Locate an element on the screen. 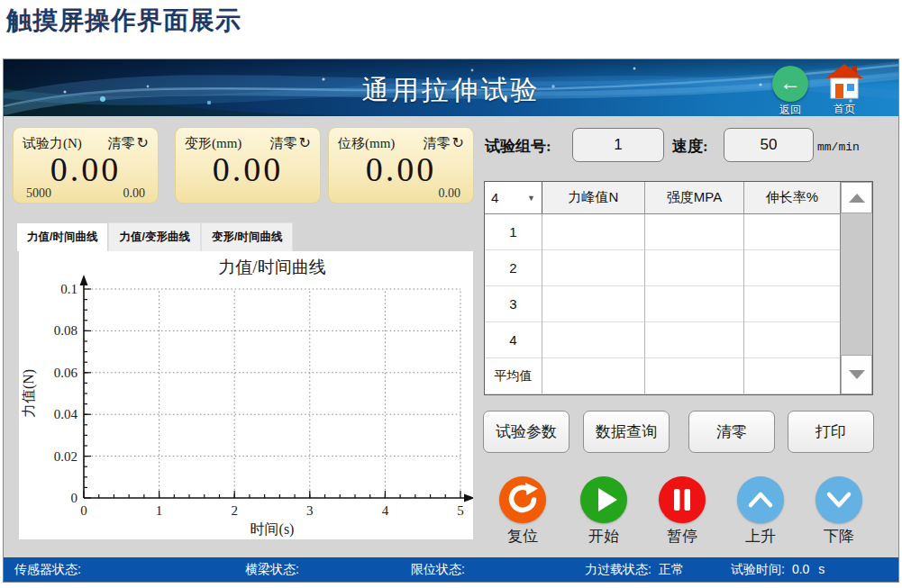  overload-status: 力过载状态:正常 is located at coordinates (634, 570).